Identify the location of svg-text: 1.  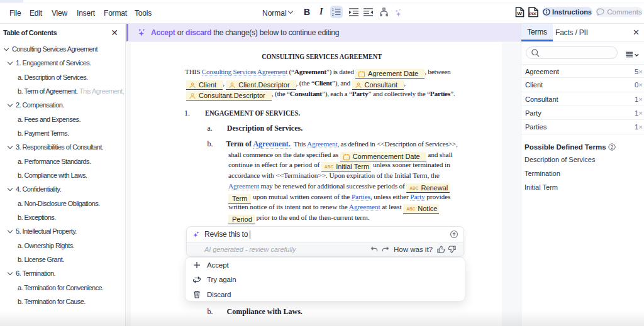
(333, 10).